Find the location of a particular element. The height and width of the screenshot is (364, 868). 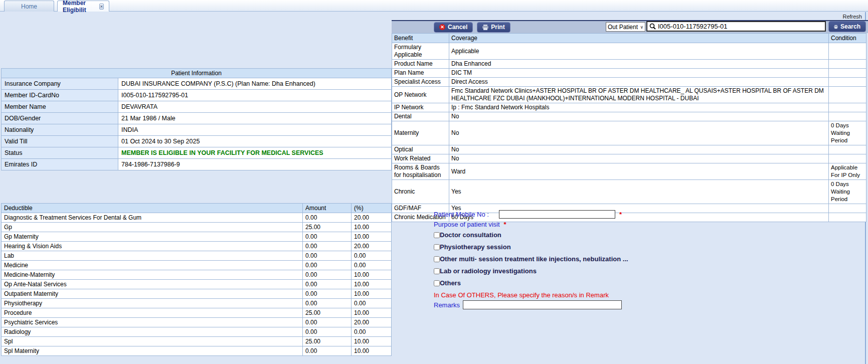

cancel-button: ✕ Cancel is located at coordinates (453, 27).